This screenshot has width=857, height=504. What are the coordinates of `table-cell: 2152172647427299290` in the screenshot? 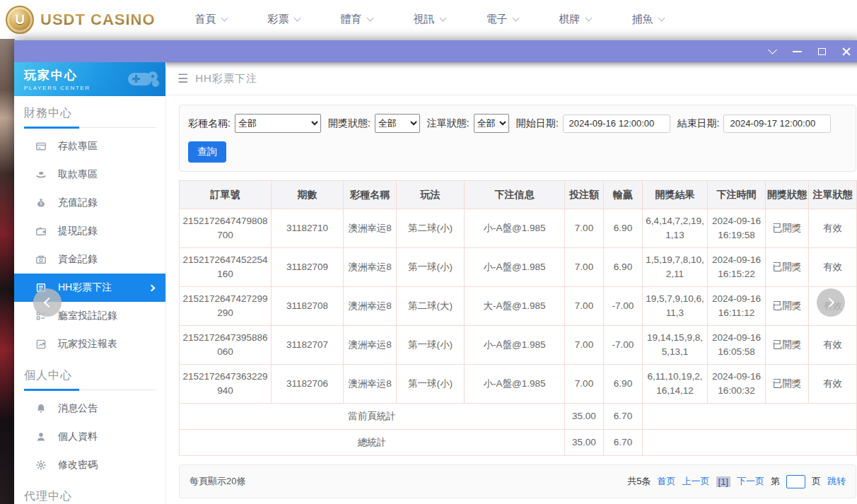 It's located at (226, 307).